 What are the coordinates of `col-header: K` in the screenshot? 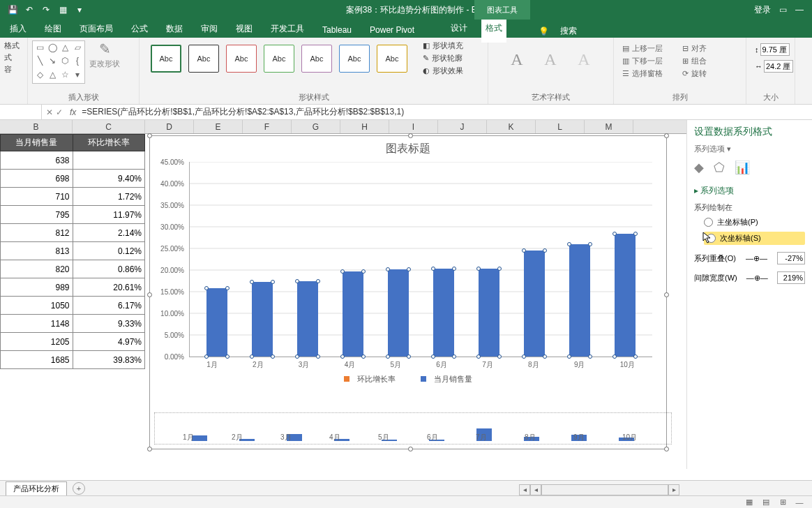 It's located at (511, 127).